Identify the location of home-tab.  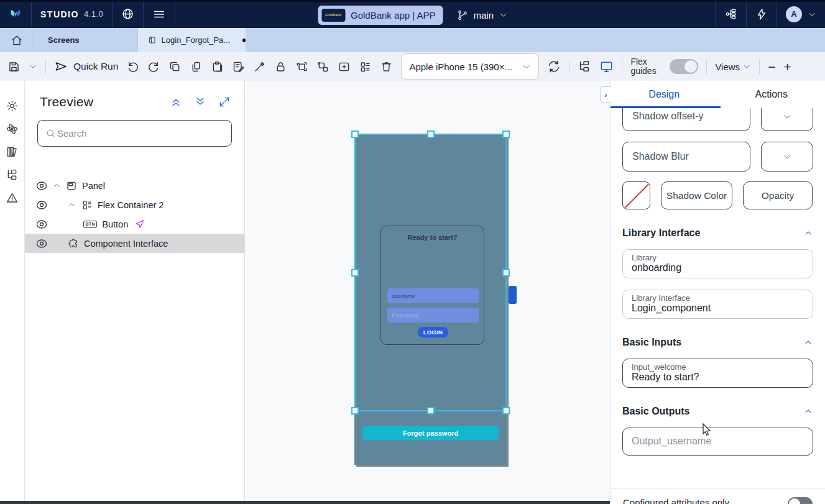
(17, 40).